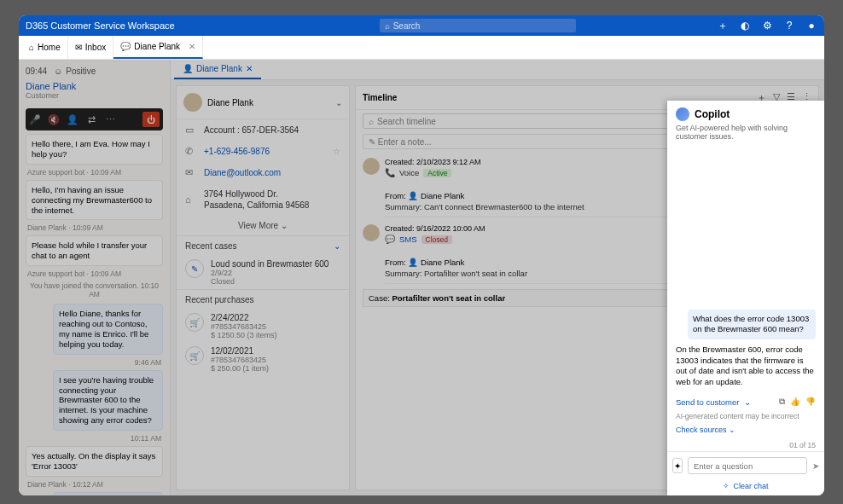  What do you see at coordinates (159, 48) in the screenshot?
I see `tab-diane-plank: 💬Diane Plank✕` at bounding box center [159, 48].